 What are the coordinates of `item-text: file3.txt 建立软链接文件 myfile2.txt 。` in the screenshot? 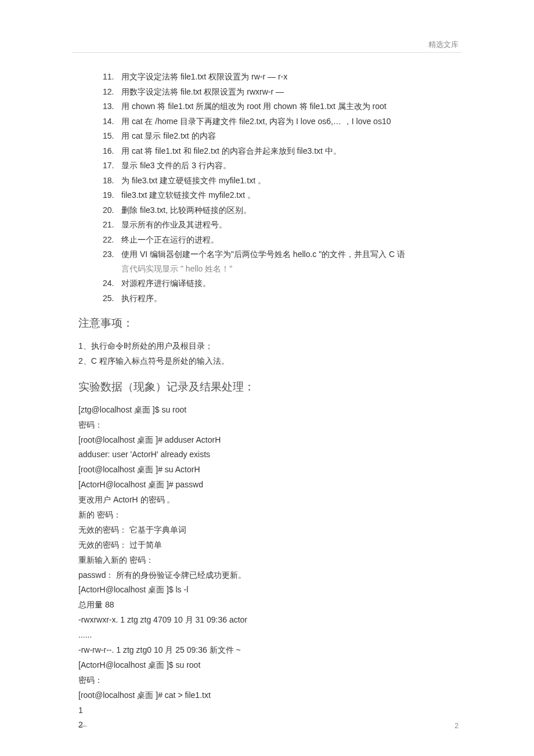 It's located at (188, 195).